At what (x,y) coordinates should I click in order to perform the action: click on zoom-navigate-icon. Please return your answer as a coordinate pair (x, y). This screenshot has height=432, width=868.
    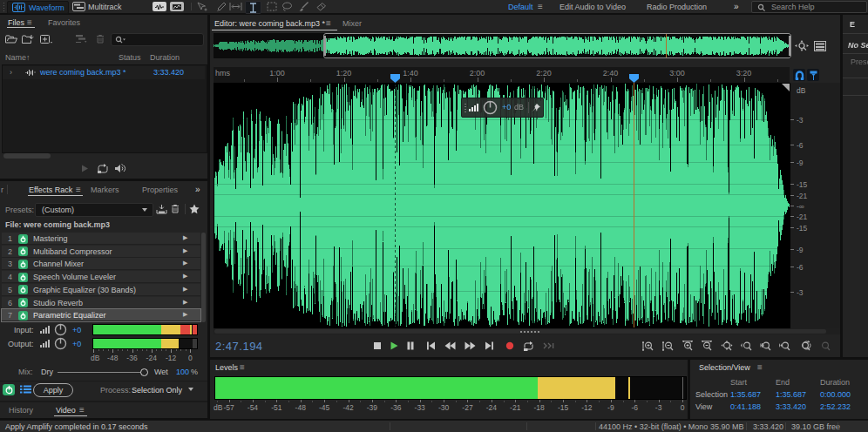
    Looking at the image, I should click on (802, 46).